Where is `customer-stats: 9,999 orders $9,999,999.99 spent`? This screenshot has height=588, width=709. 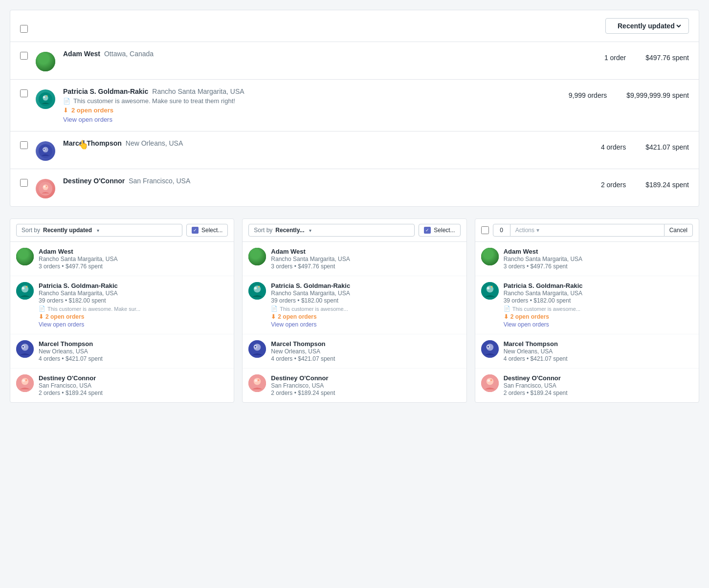
customer-stats: 9,999 orders $9,999,999.99 spent is located at coordinates (629, 95).